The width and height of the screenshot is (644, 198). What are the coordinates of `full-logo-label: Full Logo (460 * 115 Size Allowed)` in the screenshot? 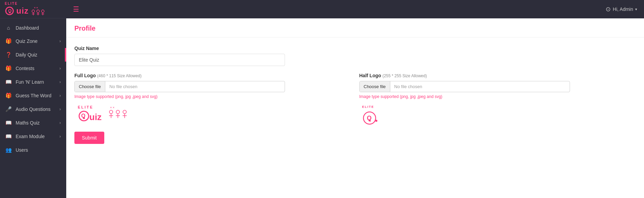 It's located at (213, 76).